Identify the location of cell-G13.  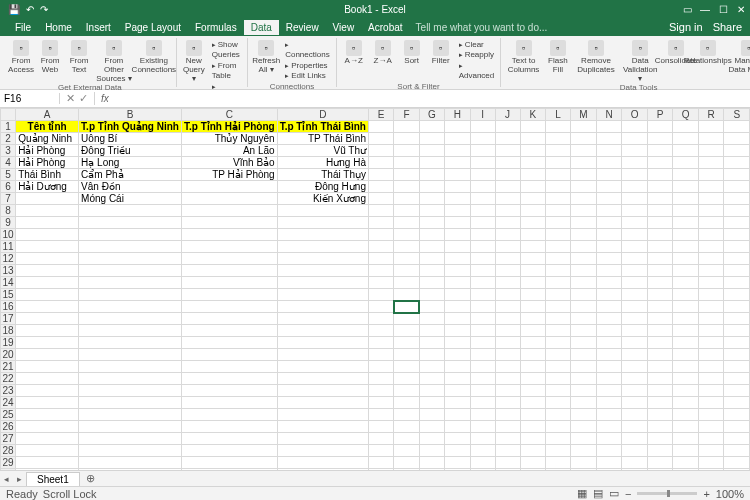
(432, 271).